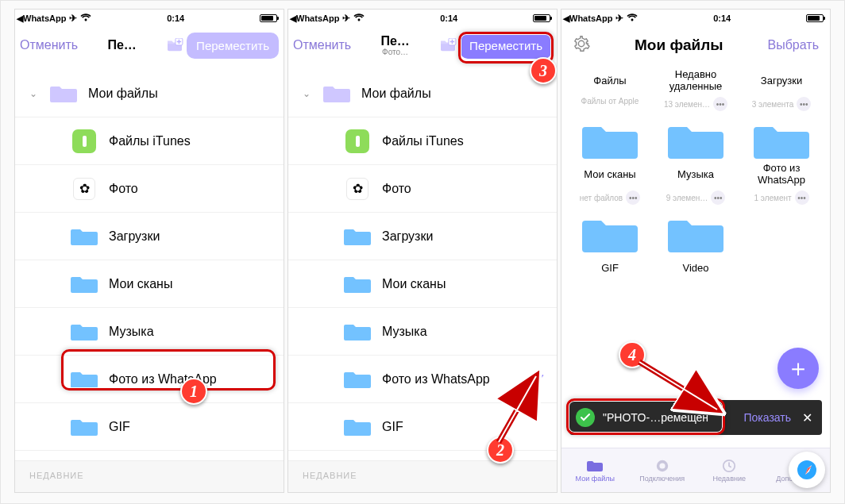  What do you see at coordinates (422, 379) in the screenshot?
I see `folder-row-whatsapp-photo: Фото из WhatsApp ✓` at bounding box center [422, 379].